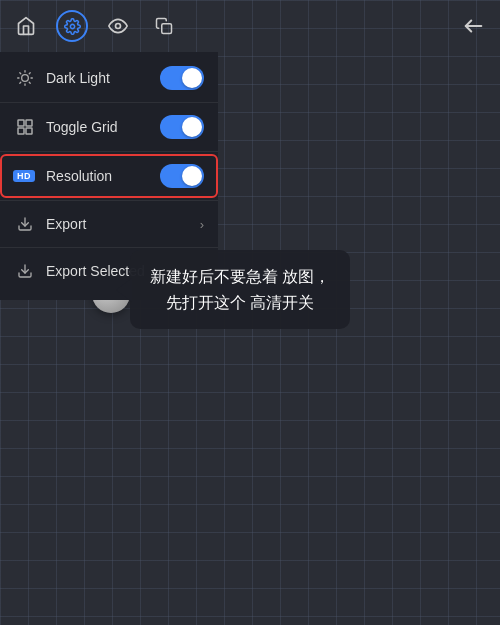 This screenshot has height=625, width=500. I want to click on resolution-action, so click(182, 176).